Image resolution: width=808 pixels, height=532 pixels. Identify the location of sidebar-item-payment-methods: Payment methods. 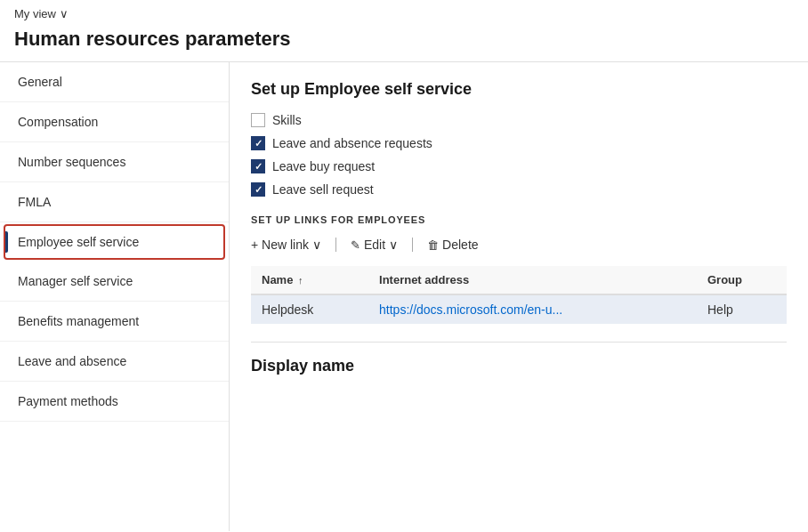
(114, 402).